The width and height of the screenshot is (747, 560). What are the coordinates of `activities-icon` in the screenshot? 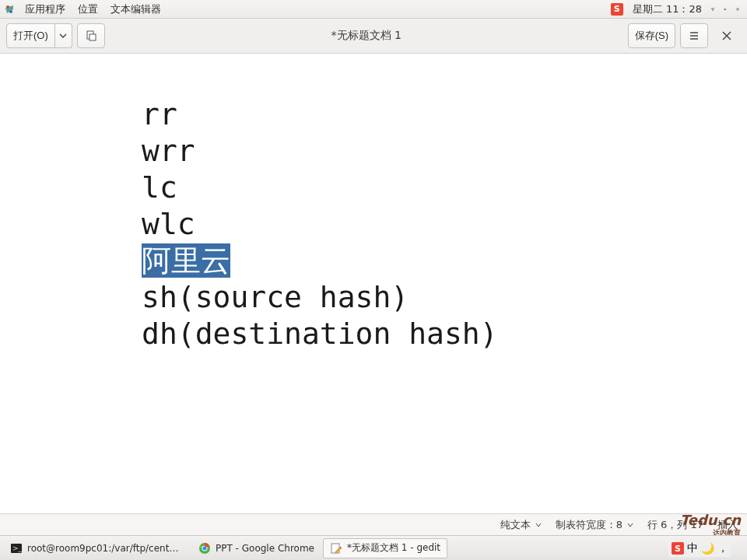 It's located at (9, 9).